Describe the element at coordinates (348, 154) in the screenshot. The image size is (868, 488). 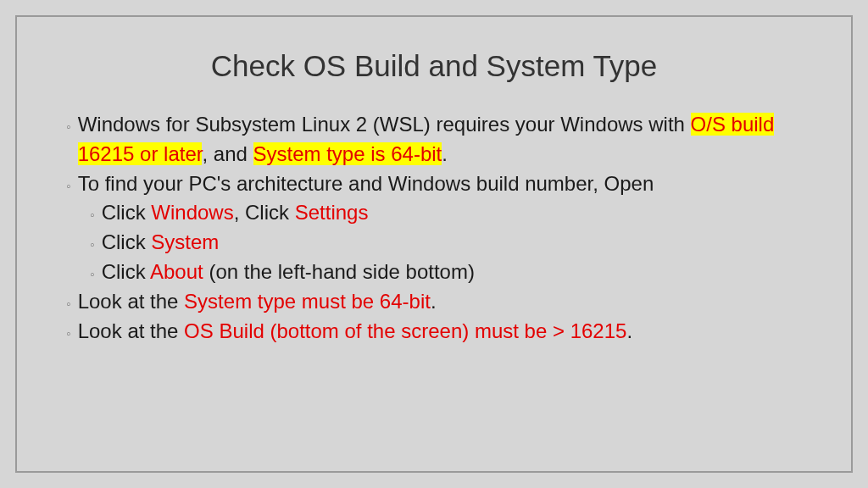
I see `highlighted-text: System type is 64-bit` at that location.